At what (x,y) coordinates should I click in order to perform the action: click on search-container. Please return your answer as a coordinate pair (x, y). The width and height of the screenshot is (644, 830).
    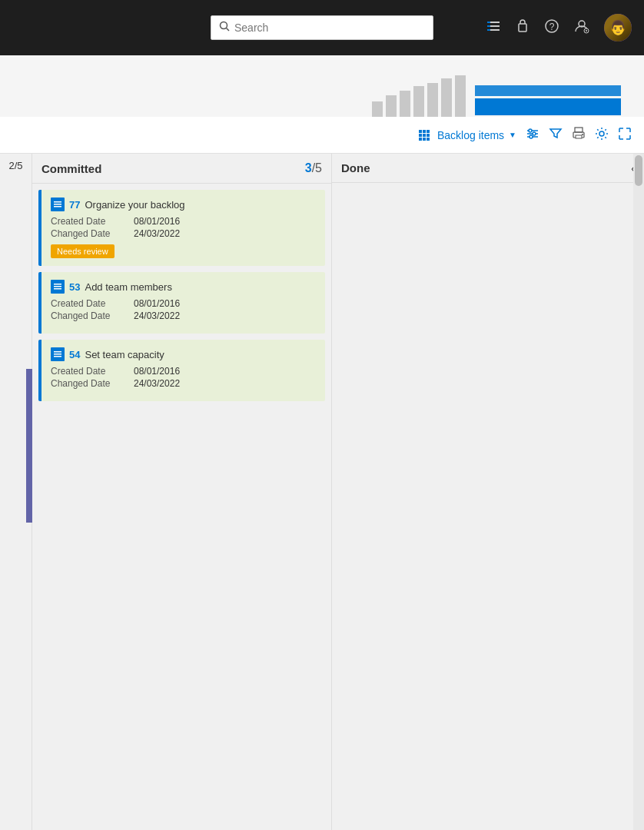
    Looking at the image, I should click on (322, 28).